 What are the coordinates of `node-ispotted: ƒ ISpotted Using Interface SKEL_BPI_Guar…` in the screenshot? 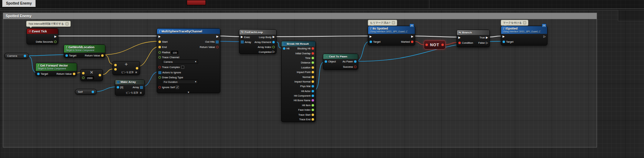 It's located at (524, 36).